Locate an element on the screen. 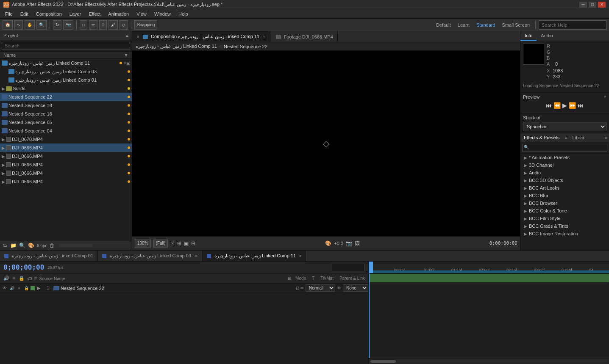 This screenshot has width=609, height=364. comp-region-icon: ▣ is located at coordinates (186, 243).